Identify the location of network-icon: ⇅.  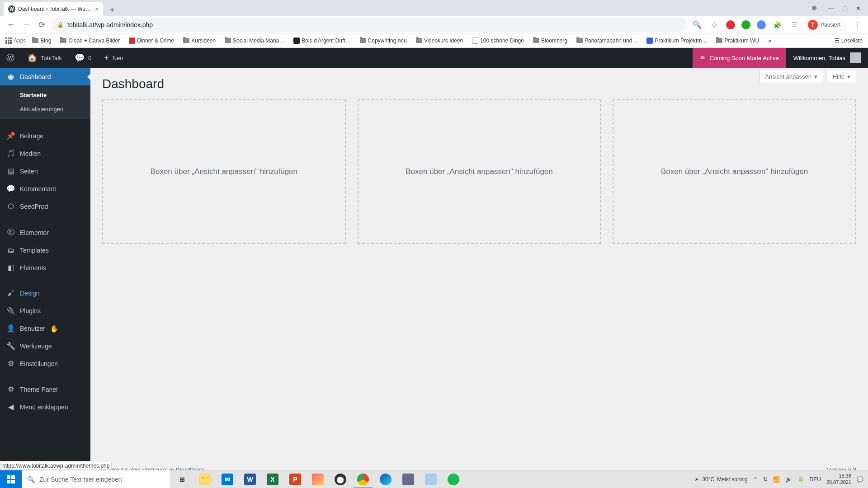
(765, 479).